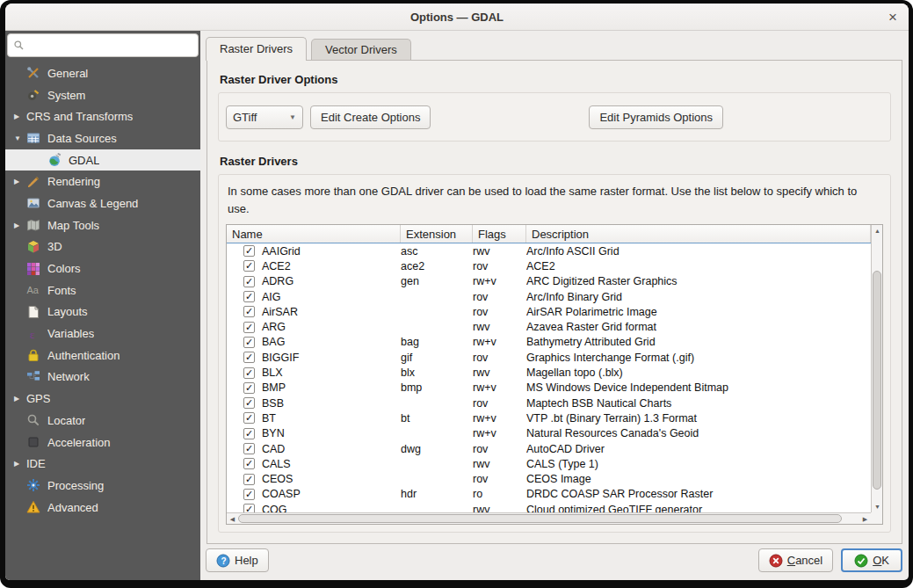  I want to click on scroll-down-icon: ▼, so click(877, 506).